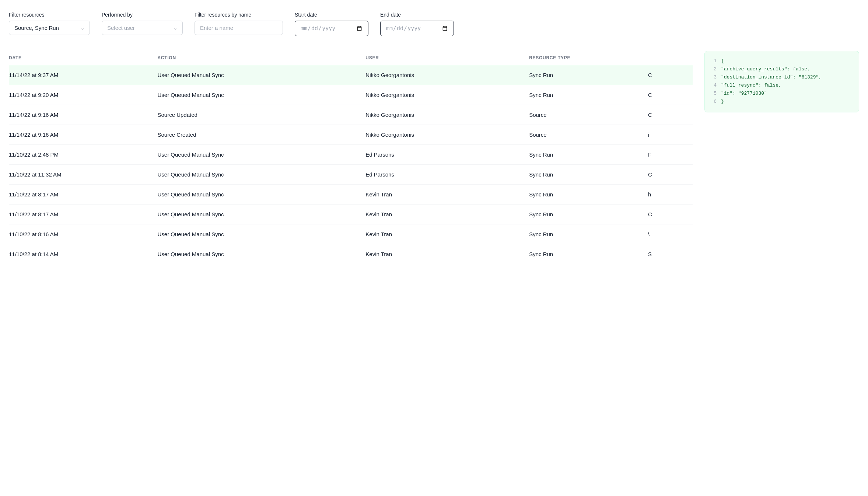 This screenshot has height=496, width=868. I want to click on start-date-input, so click(332, 28).